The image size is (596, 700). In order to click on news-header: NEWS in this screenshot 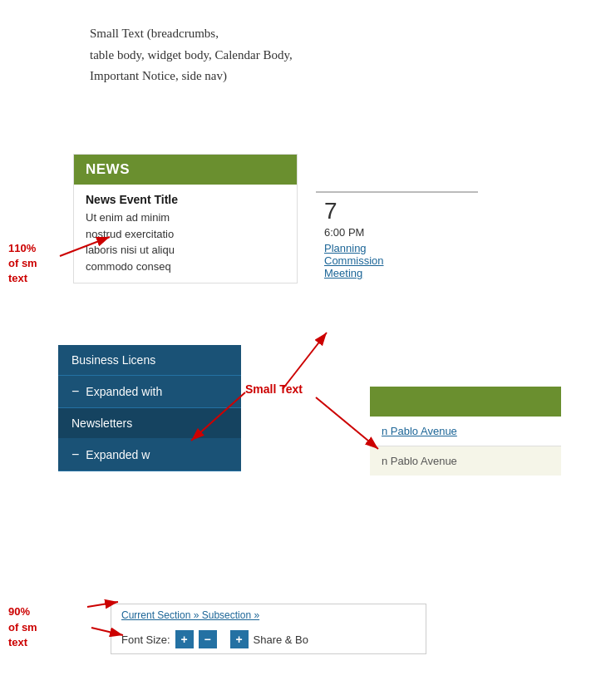, I will do `click(185, 170)`.